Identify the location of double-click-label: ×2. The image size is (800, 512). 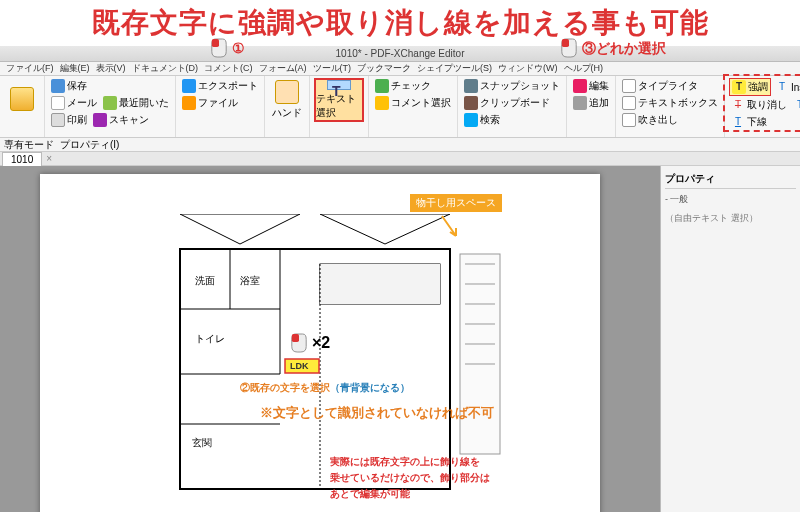
(321, 343).